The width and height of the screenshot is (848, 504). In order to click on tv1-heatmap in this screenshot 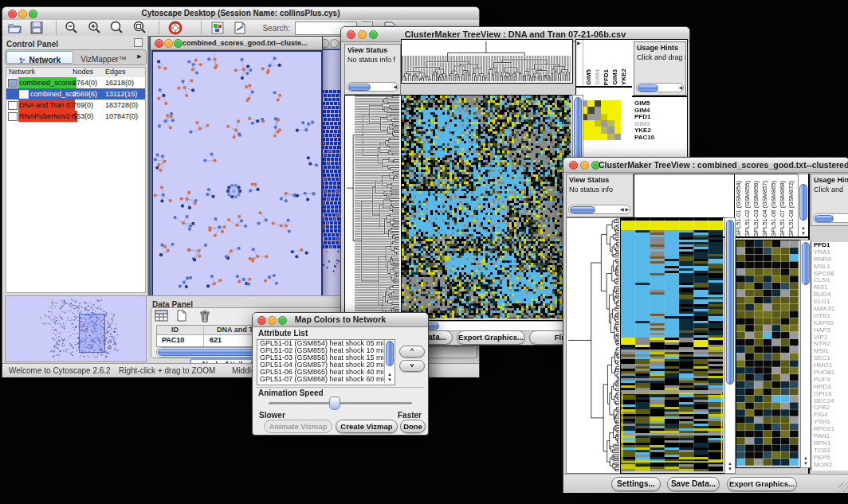, I will do `click(486, 207)`.